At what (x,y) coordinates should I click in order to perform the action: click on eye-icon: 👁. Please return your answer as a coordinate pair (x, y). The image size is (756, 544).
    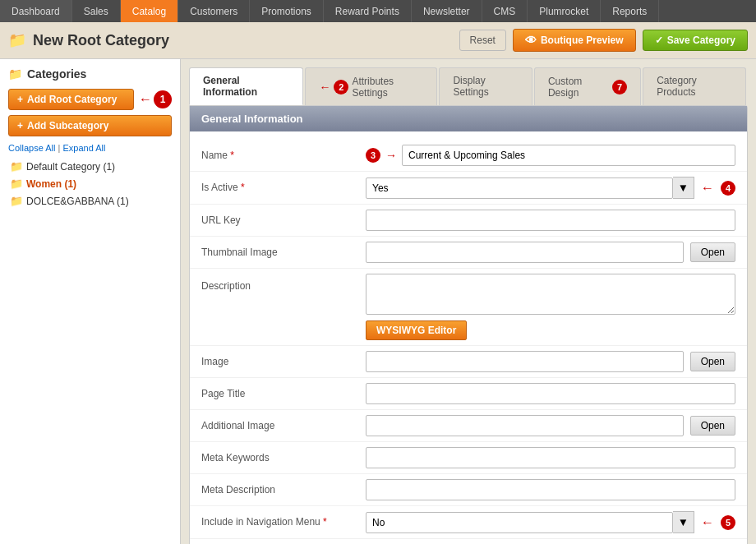
    Looking at the image, I should click on (531, 40).